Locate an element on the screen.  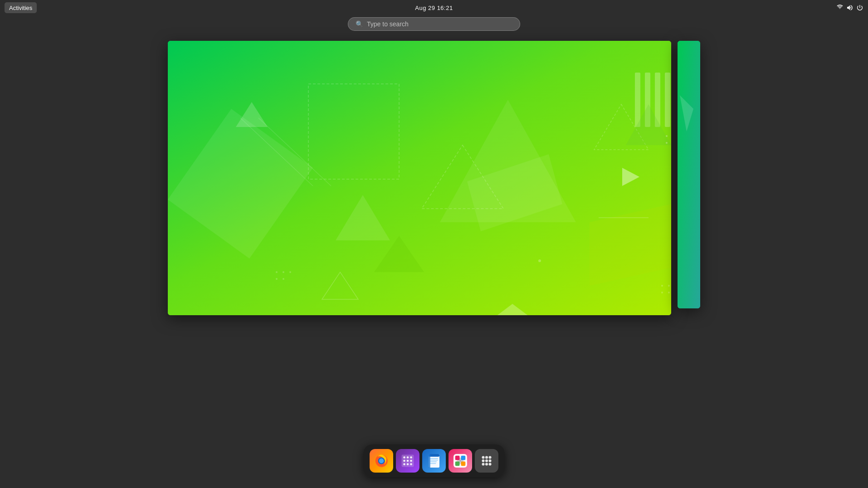
dock-firefox-icon is located at coordinates (381, 461).